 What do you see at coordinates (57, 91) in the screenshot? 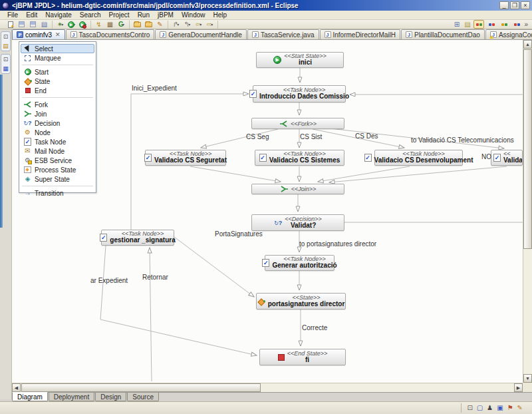
I see `palette-end: End` at bounding box center [57, 91].